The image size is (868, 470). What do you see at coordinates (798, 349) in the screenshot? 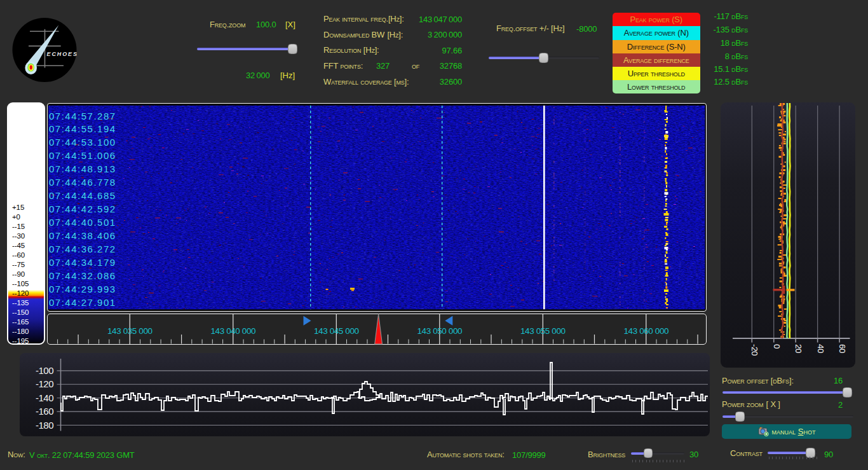
I see `svg-text: 20` at bounding box center [798, 349].